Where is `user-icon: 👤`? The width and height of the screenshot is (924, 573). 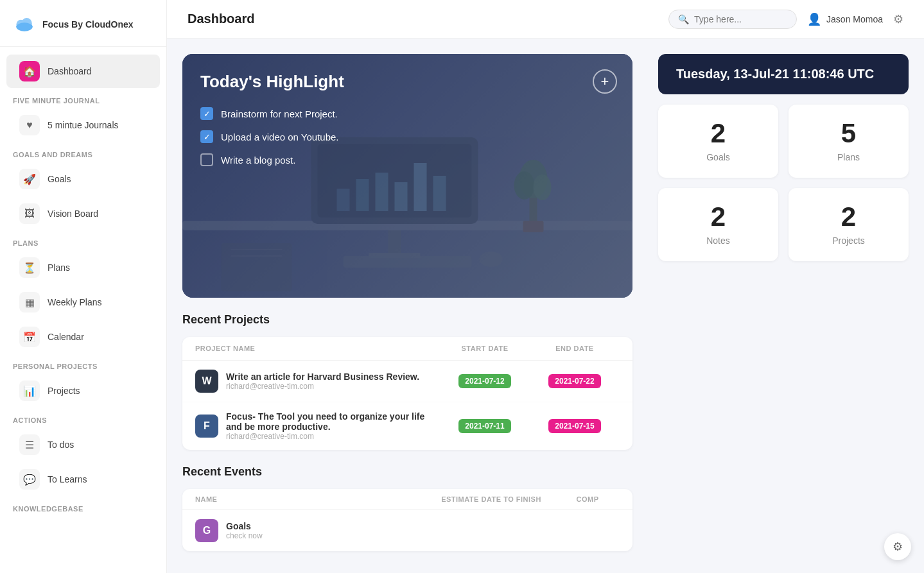
user-icon: 👤 is located at coordinates (814, 19).